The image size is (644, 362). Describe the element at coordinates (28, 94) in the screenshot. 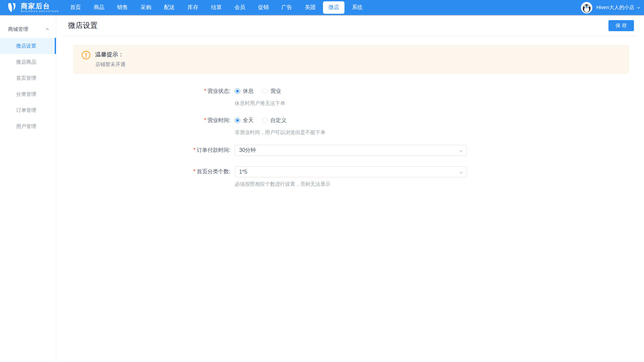

I see `sidebar-item-category-management: 分类管理` at that location.